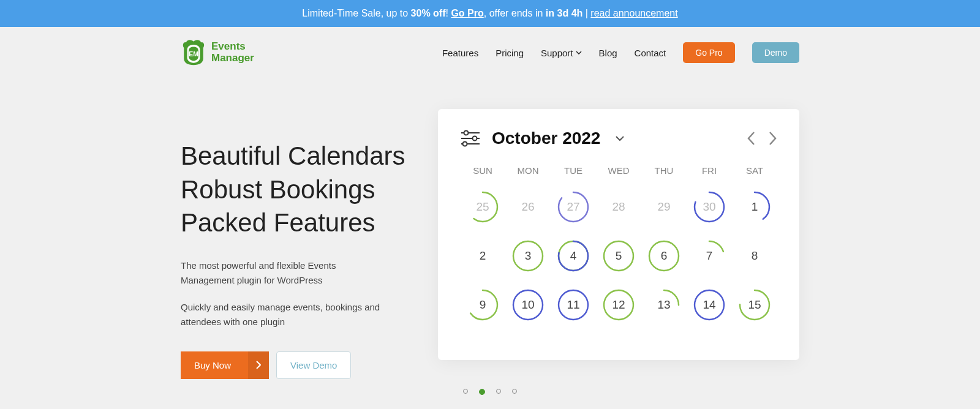 The height and width of the screenshot is (409, 980). I want to click on calendar-month: October 2022, so click(546, 138).